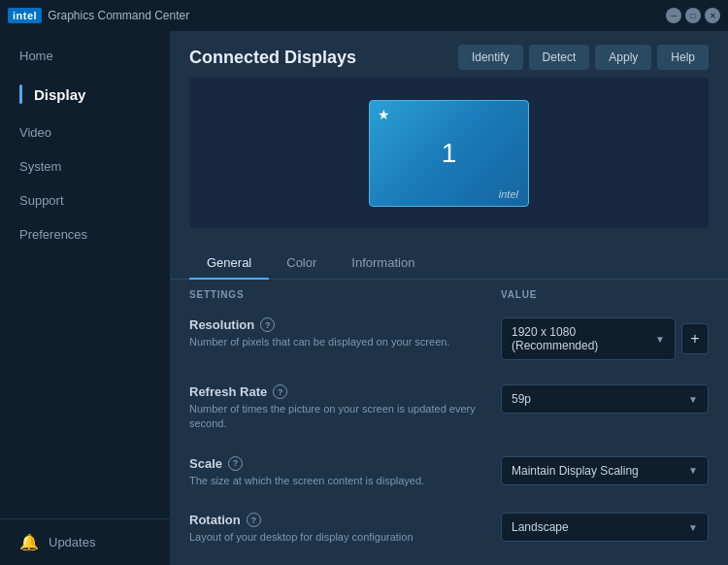 The height and width of the screenshot is (565, 728). I want to click on bell-icon: 🔔, so click(29, 542).